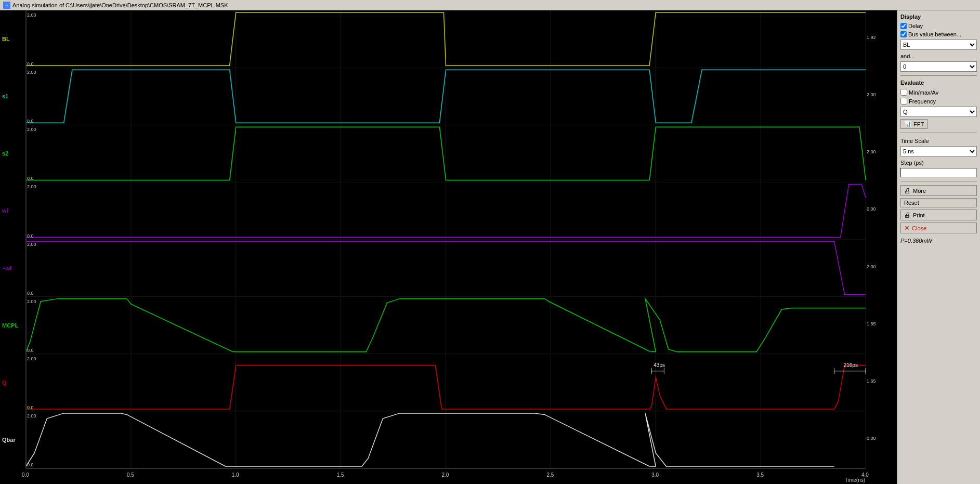  Describe the element at coordinates (939, 17) in the screenshot. I see `display-section-title: Display` at that location.